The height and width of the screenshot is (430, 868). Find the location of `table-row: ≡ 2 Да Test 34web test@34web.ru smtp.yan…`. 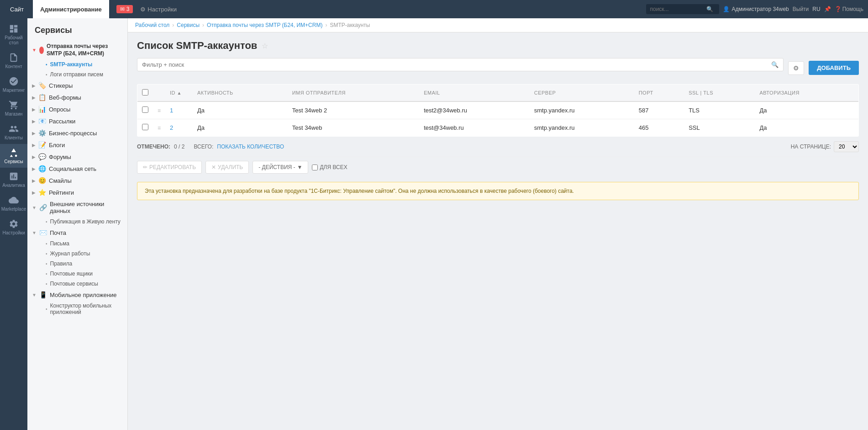

table-row: ≡ 2 Да Test 34web test@34web.ru smtp.yan… is located at coordinates (498, 128).